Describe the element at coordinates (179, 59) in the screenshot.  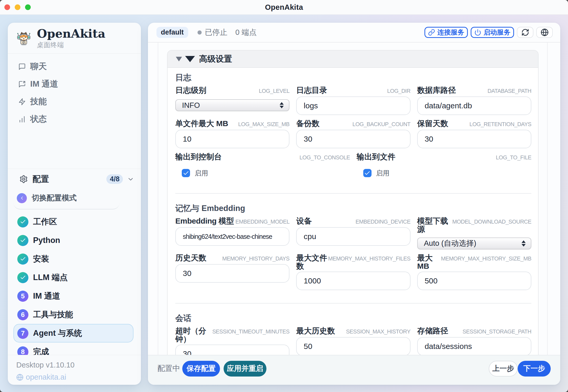
I see `caret-down-icon` at that location.